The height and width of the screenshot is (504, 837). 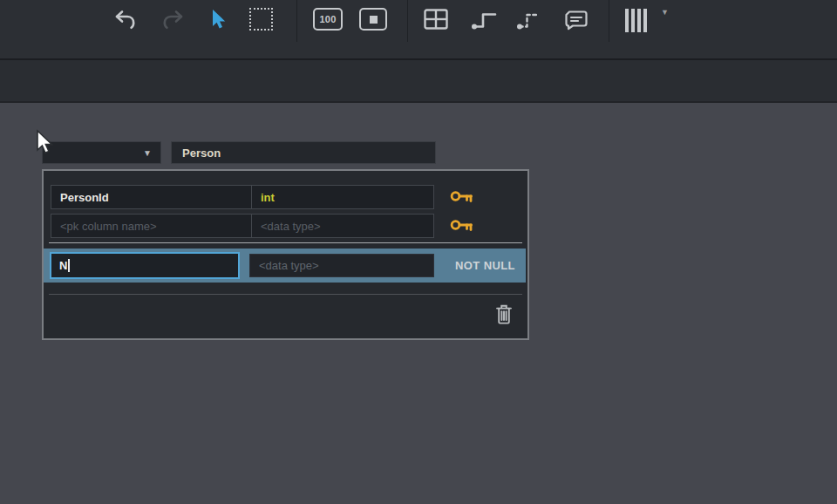 I want to click on column-name-field: PersonId, so click(x=152, y=197).